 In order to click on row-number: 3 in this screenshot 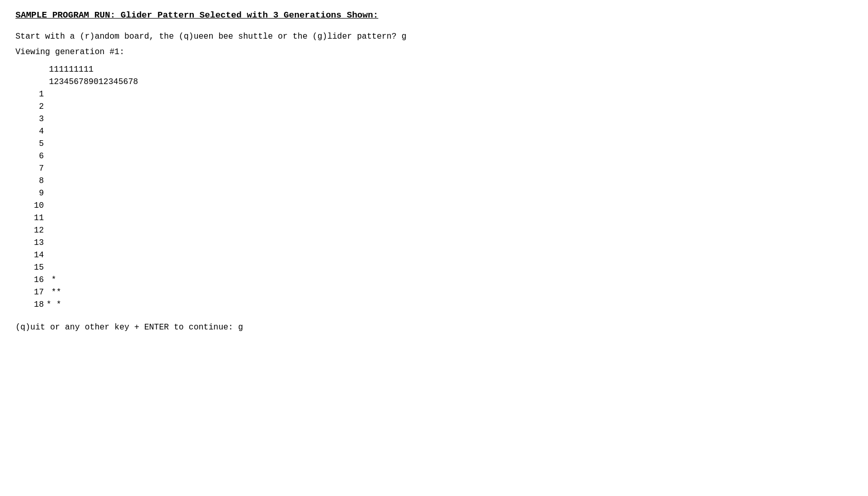, I will do `click(34, 119)`.